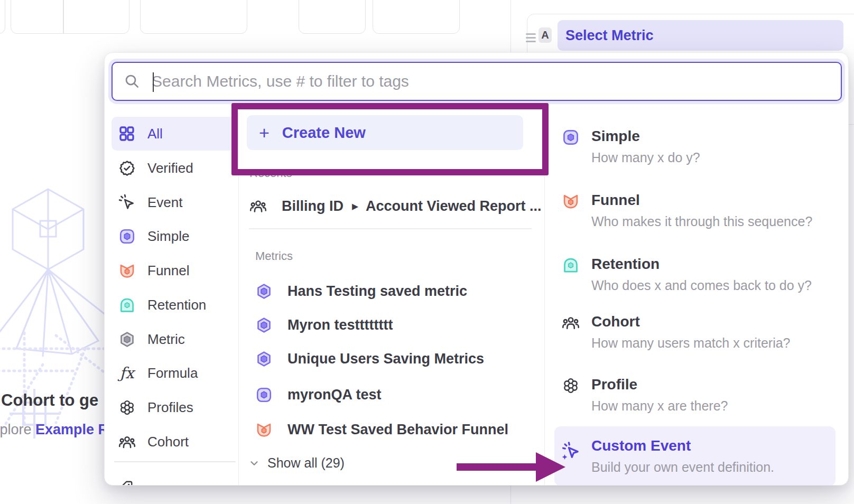  What do you see at coordinates (324, 133) in the screenshot?
I see `create-new-label: Create New` at bounding box center [324, 133].